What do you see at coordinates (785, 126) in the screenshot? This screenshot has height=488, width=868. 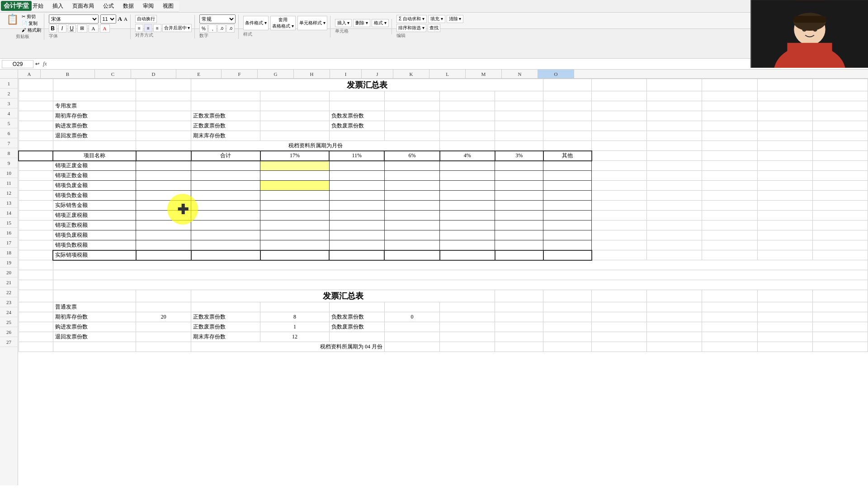 I see `cell-n5` at bounding box center [785, 126].